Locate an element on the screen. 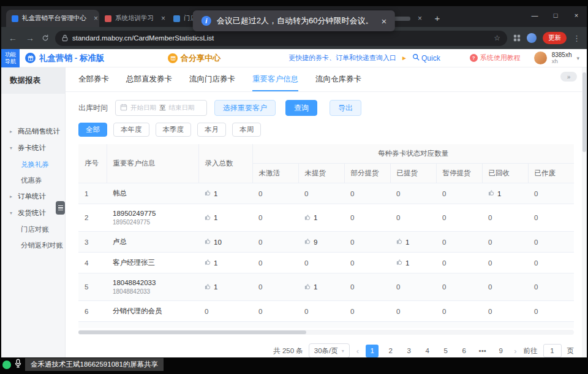 This screenshot has width=588, height=374. customer-phone: 18950249775 is located at coordinates (153, 222).